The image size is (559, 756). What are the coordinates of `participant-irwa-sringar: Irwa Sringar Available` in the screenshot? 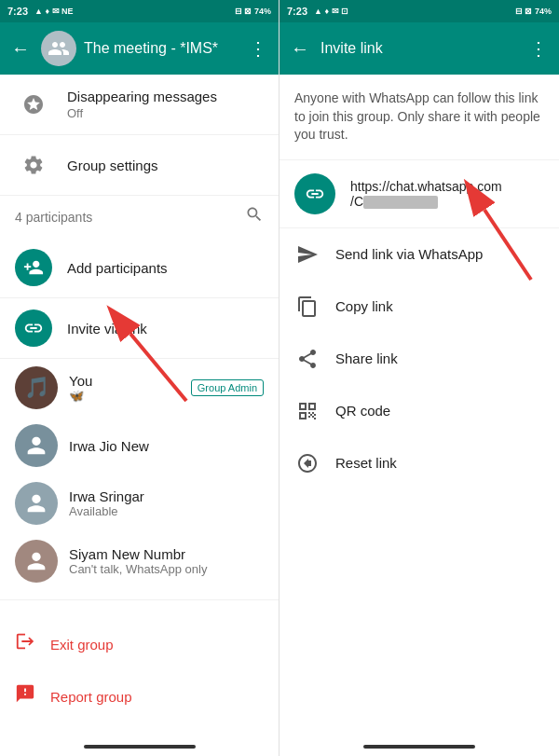 It's located at (140, 503).